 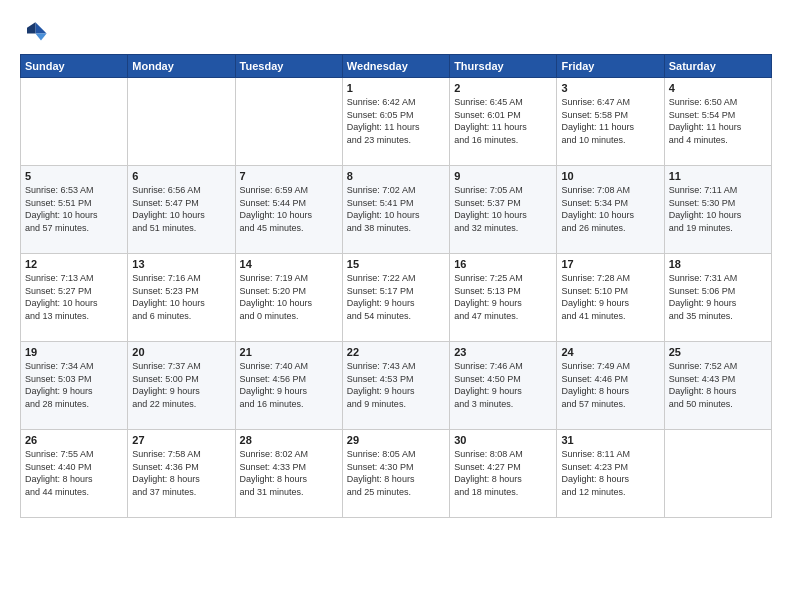 What do you see at coordinates (74, 440) in the screenshot?
I see `day-number: 26` at bounding box center [74, 440].